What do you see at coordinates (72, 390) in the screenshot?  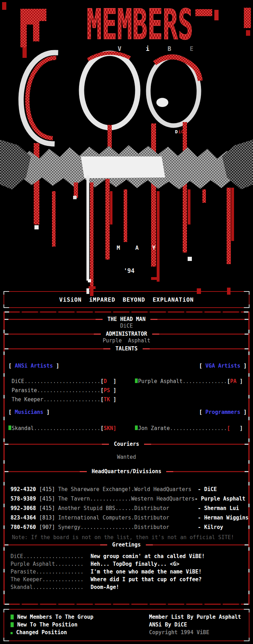 I see `ansi-artists-list: DiCE........................[D ] Parasit…` at bounding box center [72, 390].